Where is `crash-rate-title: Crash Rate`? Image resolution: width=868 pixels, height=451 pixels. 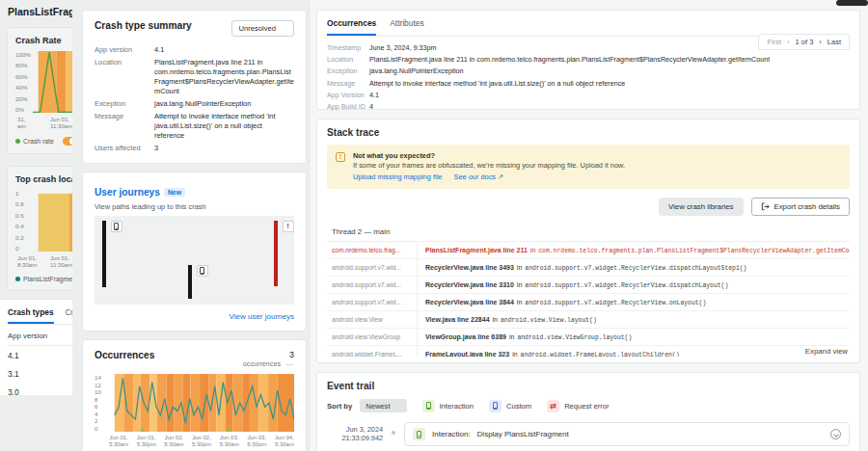
crash-rate-title: Crash Rate is located at coordinates (44, 40).